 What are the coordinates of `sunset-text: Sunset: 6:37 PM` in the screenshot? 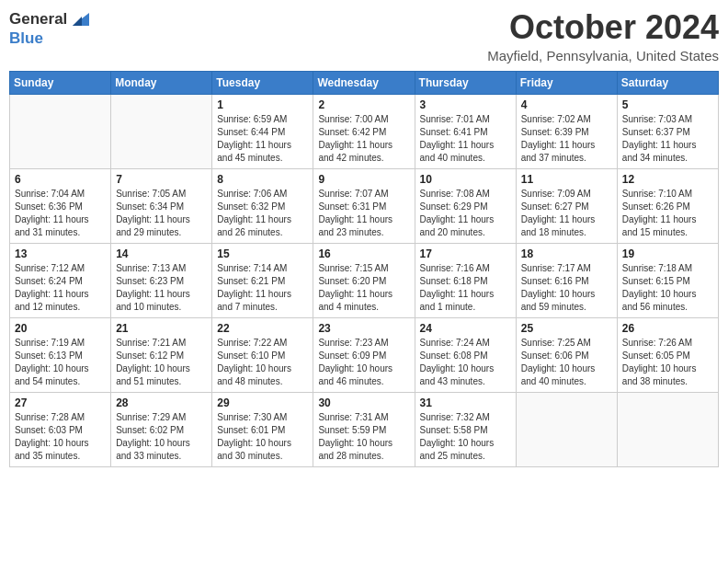 It's located at (667, 132).